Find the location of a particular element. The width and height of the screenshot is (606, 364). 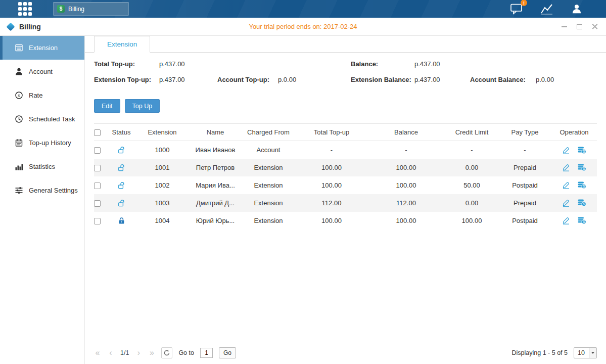

table-row: 1004Юрий Юрь...Extension100.00100.00100.… is located at coordinates (346, 220).